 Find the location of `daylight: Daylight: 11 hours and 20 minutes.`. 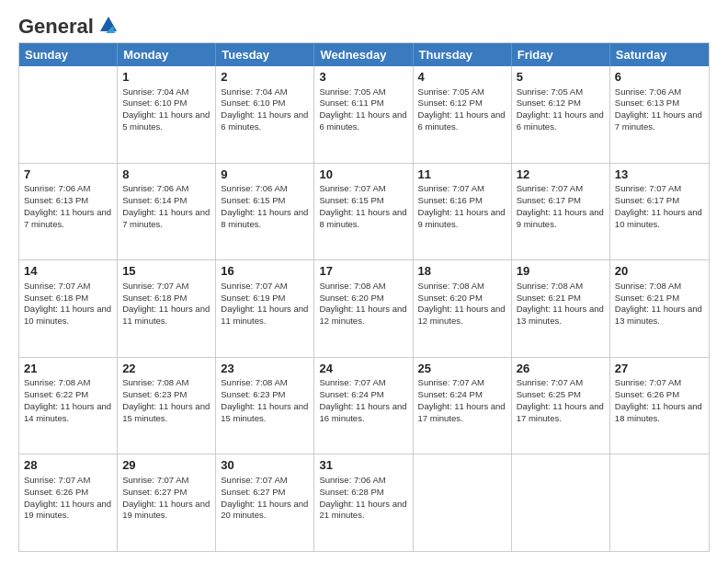

daylight: Daylight: 11 hours and 20 minutes. is located at coordinates (265, 510).